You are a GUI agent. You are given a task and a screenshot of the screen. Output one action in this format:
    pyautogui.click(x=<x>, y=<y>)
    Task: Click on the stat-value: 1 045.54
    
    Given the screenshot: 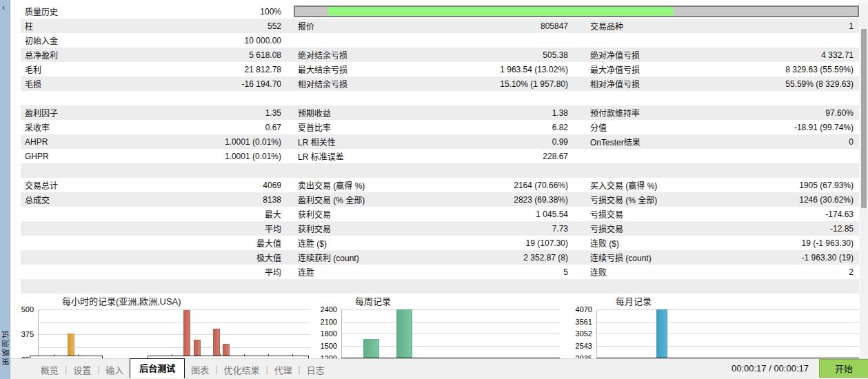 What is the action you would take?
    pyautogui.click(x=552, y=214)
    